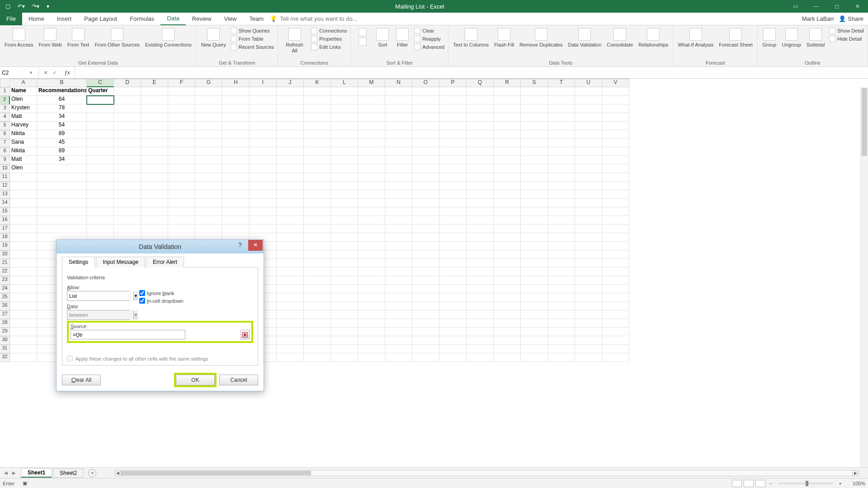  Describe the element at coordinates (5, 332) in the screenshot. I see `row-header: 29` at that location.